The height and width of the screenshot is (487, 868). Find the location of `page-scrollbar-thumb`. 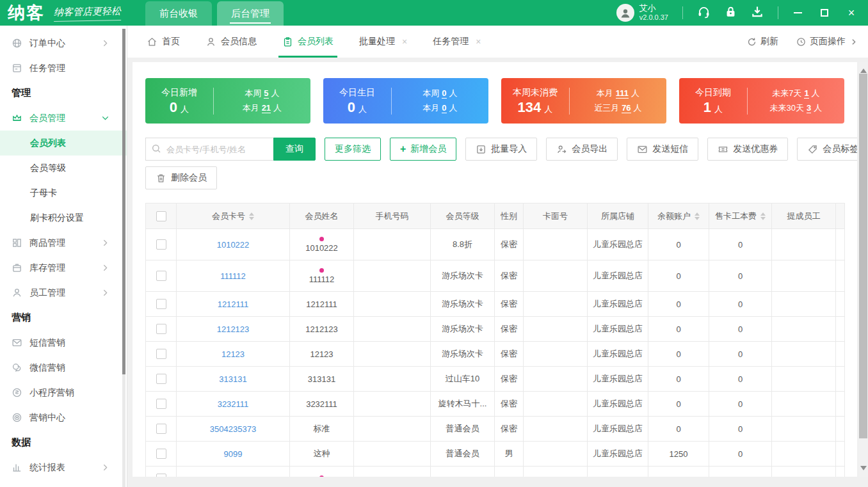

page-scrollbar-thumb is located at coordinates (863, 256).